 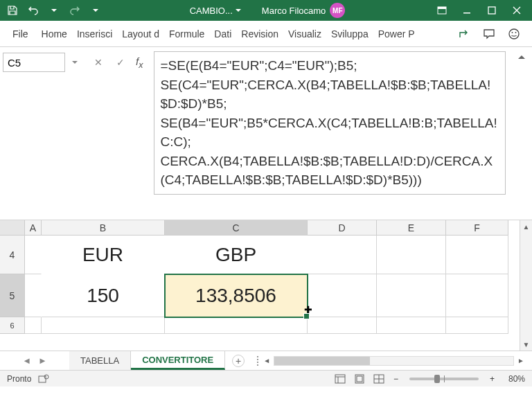 I want to click on cell-D4, so click(x=342, y=255).